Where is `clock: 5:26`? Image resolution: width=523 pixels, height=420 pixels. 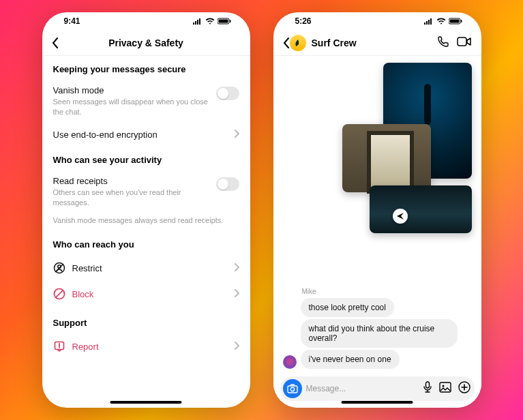
clock: 5:26 is located at coordinates (303, 21).